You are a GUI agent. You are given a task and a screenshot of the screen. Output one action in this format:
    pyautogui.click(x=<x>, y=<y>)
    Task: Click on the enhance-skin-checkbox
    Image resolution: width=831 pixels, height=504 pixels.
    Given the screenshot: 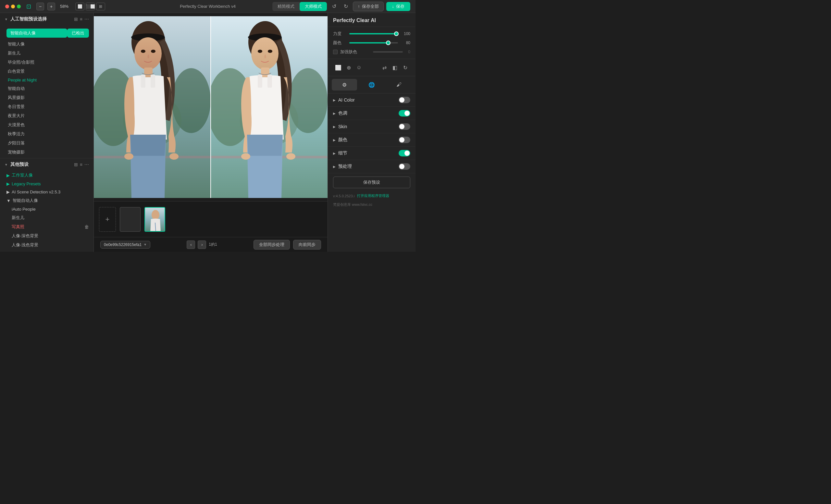 What is the action you would take?
    pyautogui.click(x=335, y=52)
    